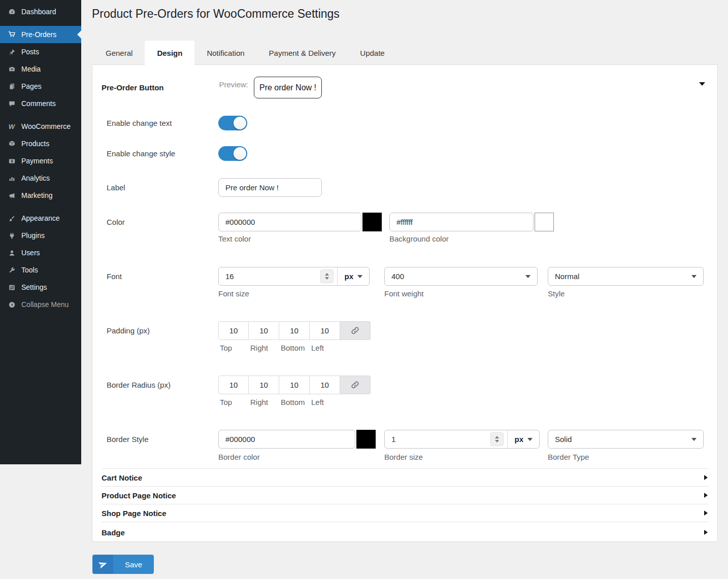 This screenshot has width=728, height=579. What do you see at coordinates (325, 385) in the screenshot?
I see `radius-left-input` at bounding box center [325, 385].